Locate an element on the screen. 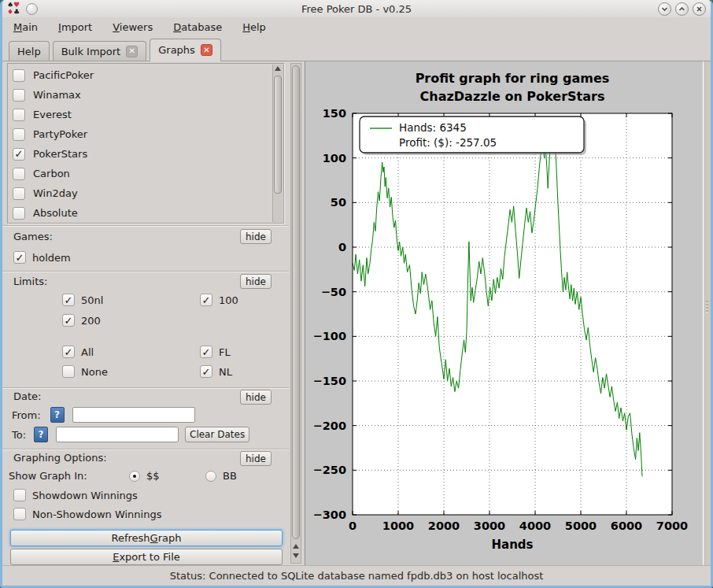 The image size is (713, 588). site-label: PartyPoker is located at coordinates (60, 134).